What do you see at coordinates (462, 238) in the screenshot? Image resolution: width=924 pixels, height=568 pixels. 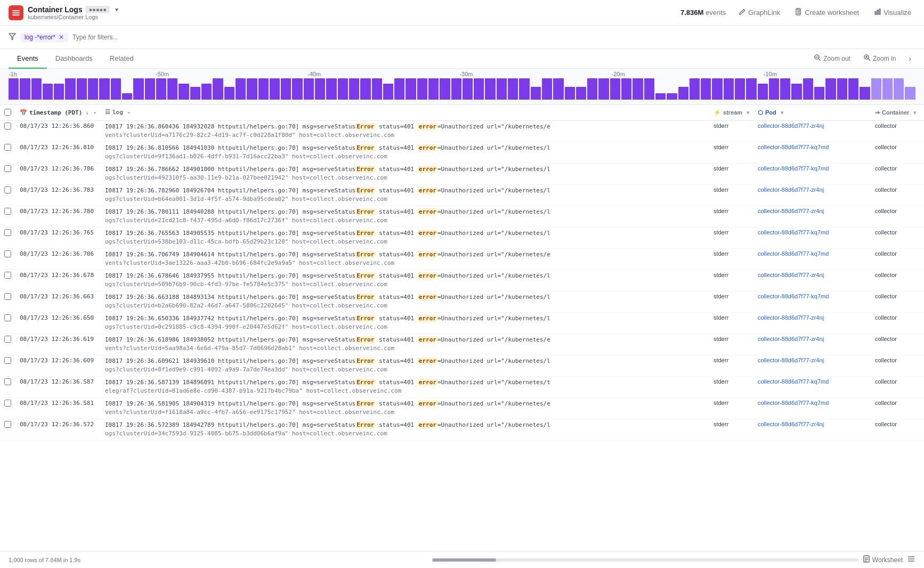 I see `table-row: 08/17/23 12:26:36.765I0817 19:26:36.7655…` at bounding box center [462, 238].